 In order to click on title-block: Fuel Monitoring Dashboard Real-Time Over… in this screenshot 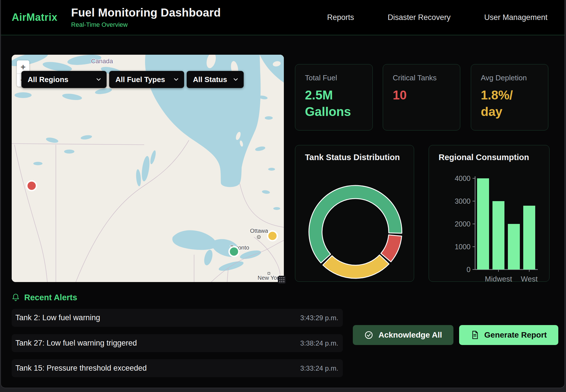, I will do `click(146, 17)`.